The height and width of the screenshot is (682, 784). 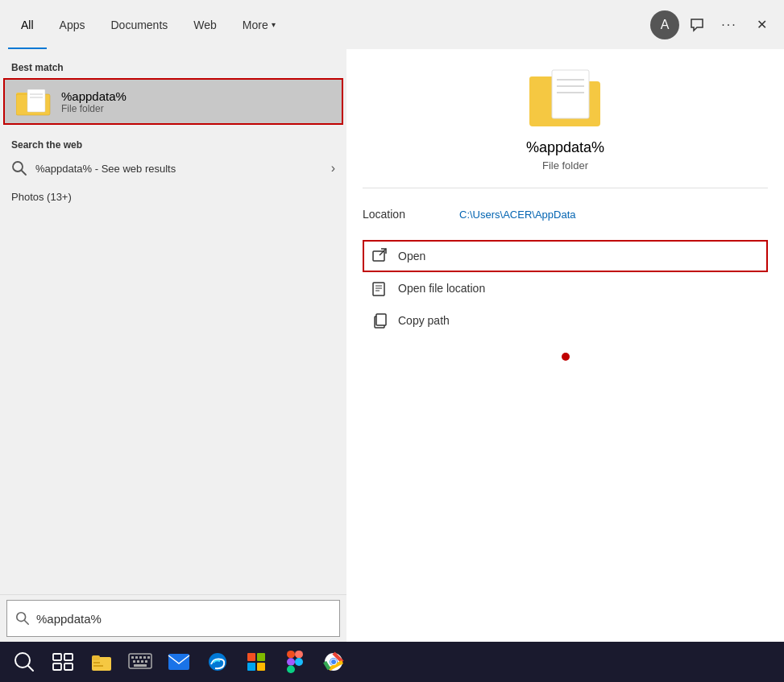 I want to click on result-folder-icon, so click(x=566, y=97).